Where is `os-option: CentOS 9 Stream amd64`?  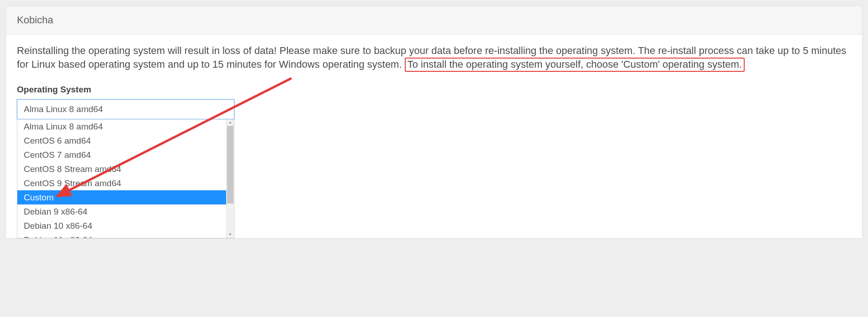
os-option: CentOS 9 Stream amd64 is located at coordinates (126, 183).